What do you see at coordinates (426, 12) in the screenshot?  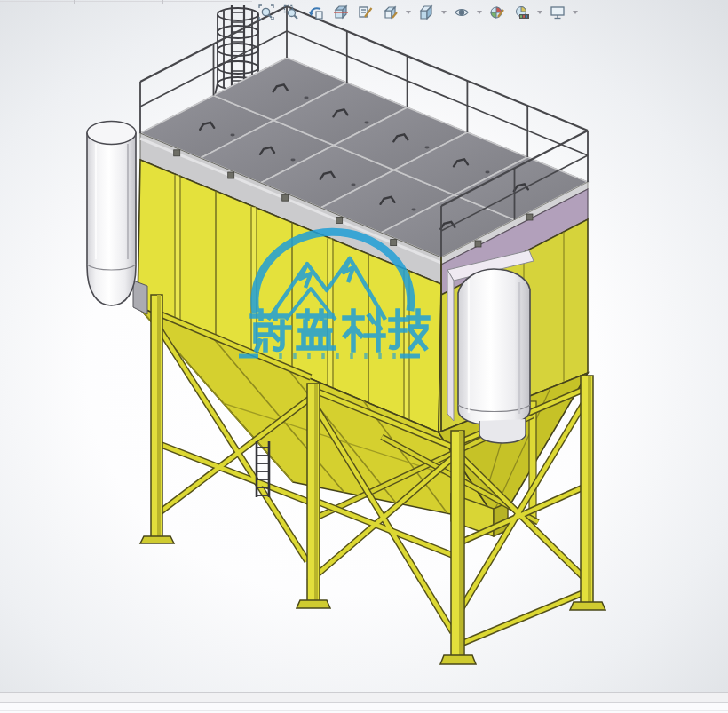 I see `display-style-icon` at bounding box center [426, 12].